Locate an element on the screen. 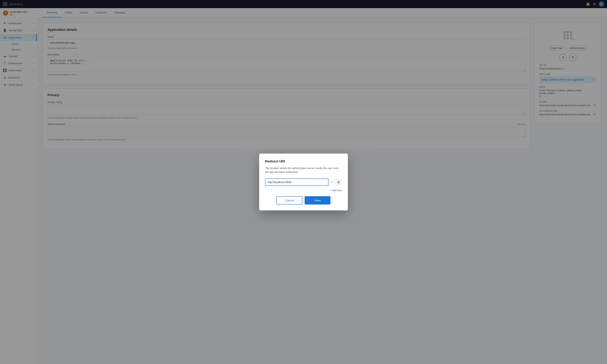 The height and width of the screenshot is (364, 607). modal-title: Redirect URI is located at coordinates (304, 161).